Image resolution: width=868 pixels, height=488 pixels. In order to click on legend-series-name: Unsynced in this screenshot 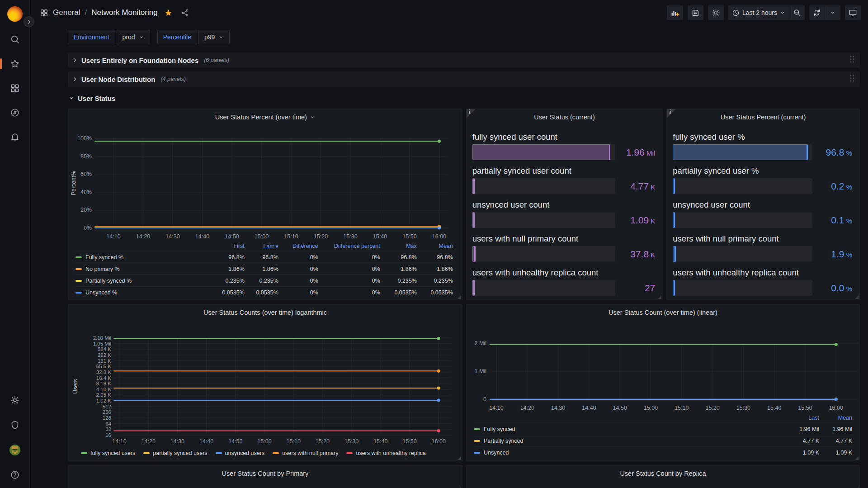, I will do `click(629, 453)`.